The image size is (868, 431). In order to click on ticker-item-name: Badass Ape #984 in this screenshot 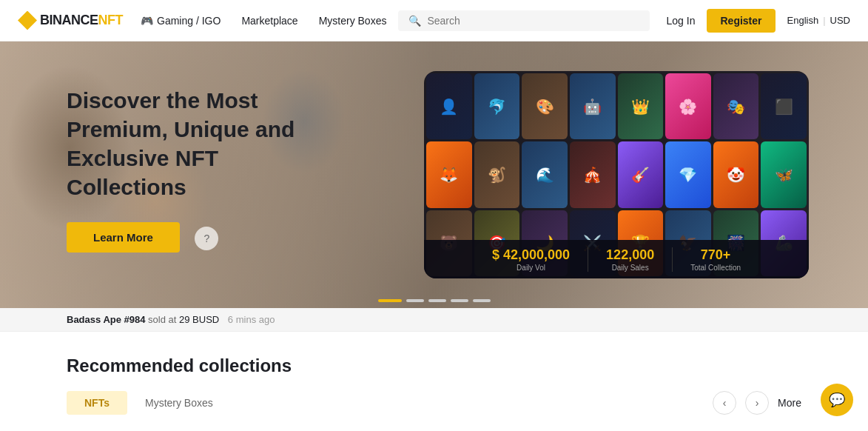, I will do `click(106, 320)`.